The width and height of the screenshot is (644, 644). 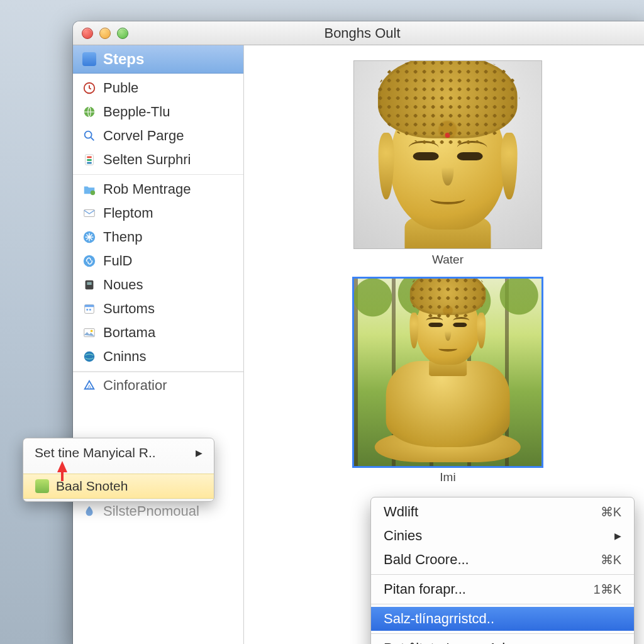 What do you see at coordinates (502, 512) in the screenshot?
I see `menu-wdlift: Wdlift ⌘K` at bounding box center [502, 512].